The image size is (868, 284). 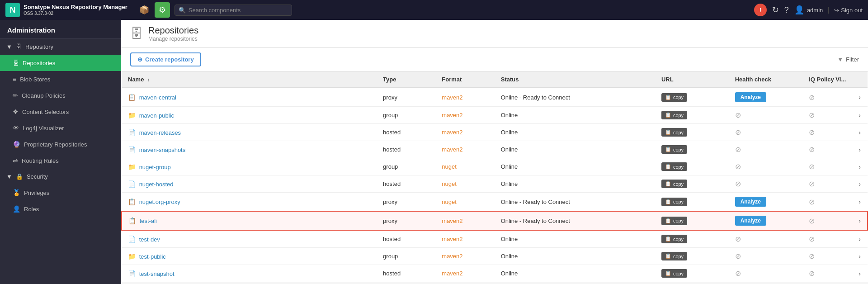 I want to click on repo-iq-cell: ⊘, so click(x=827, y=167).